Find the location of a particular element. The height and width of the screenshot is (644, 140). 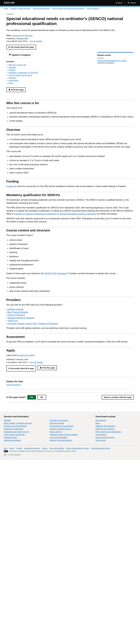

footer-link: Housing and local services is located at coordinates (60, 429).